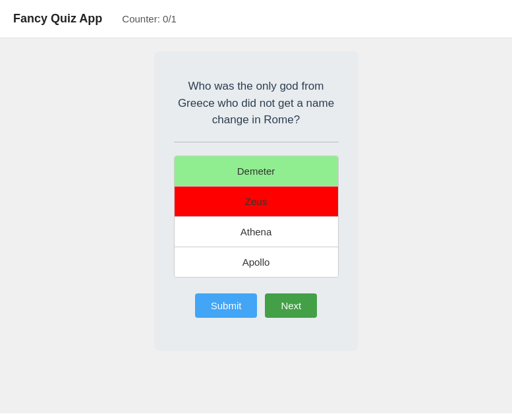  Describe the element at coordinates (58, 18) in the screenshot. I see `app-title: Fancy Quiz App` at that location.